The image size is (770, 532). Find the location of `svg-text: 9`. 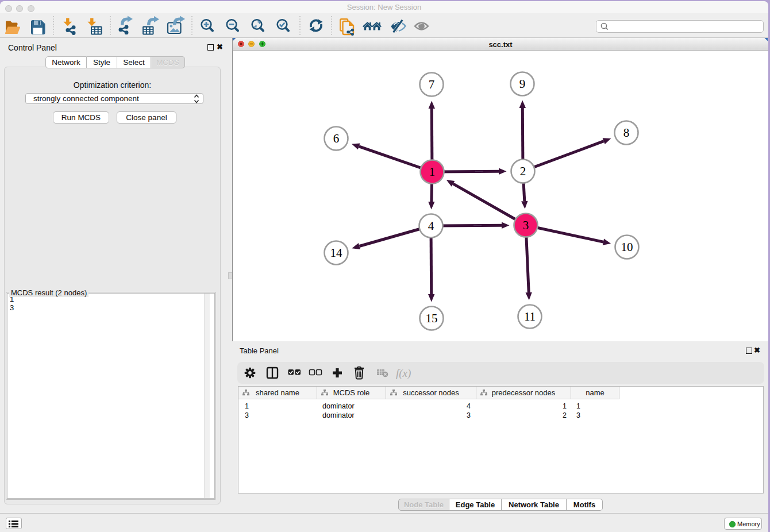

svg-text: 9 is located at coordinates (523, 84).